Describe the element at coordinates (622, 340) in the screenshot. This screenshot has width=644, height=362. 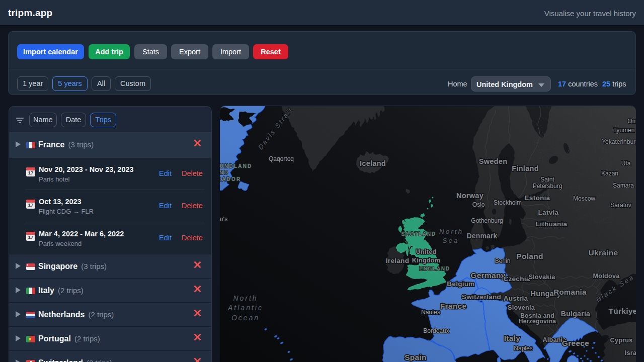
I see `svg-text: Cyprus` at that location.